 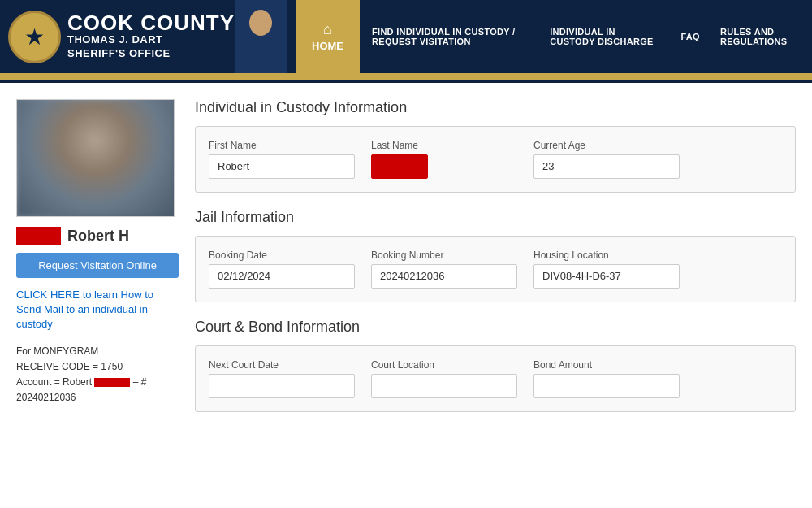 What do you see at coordinates (34, 37) in the screenshot?
I see `star-icon: ★` at bounding box center [34, 37].